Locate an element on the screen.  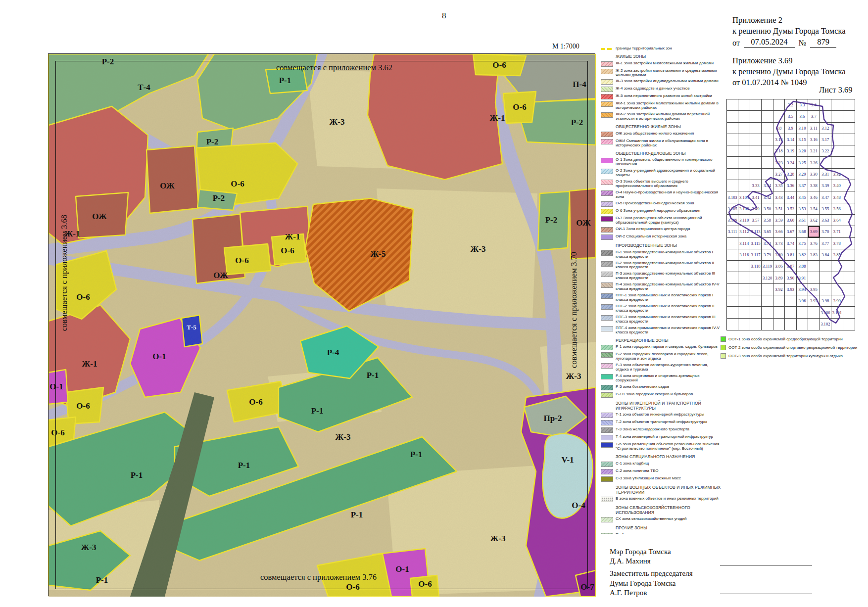
legend-item-label: Ж-5 зона перспективного развития жилой з… is located at coordinates (664, 96).